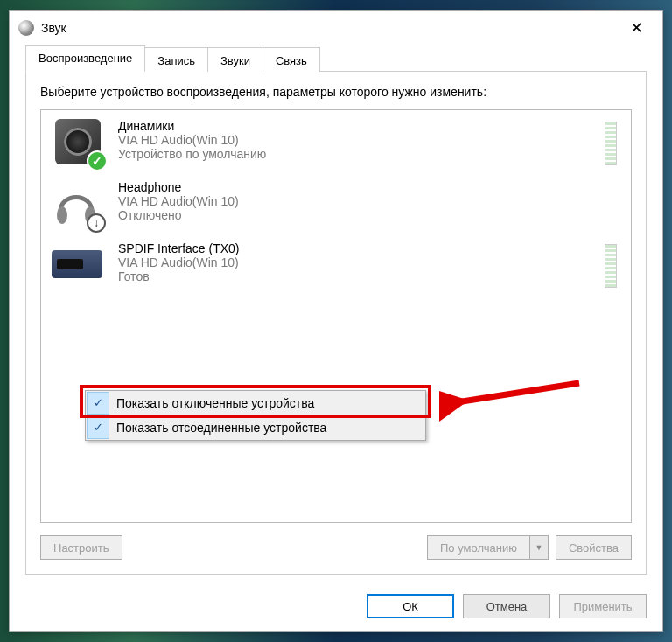 Image resolution: width=672 pixels, height=642 pixels. What do you see at coordinates (336, 144) in the screenshot?
I see `device-row-speakers: ✓ Динамики VIA HD Audio(Win 10) Устройст…` at bounding box center [336, 144].